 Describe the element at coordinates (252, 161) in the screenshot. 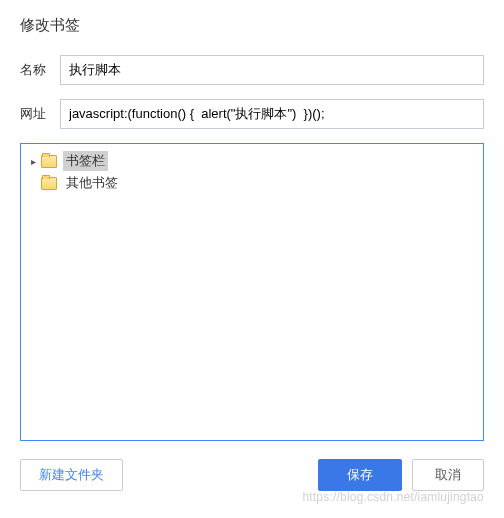

I see `tree-item-bookmarks-bar: ▸ 书签栏` at that location.